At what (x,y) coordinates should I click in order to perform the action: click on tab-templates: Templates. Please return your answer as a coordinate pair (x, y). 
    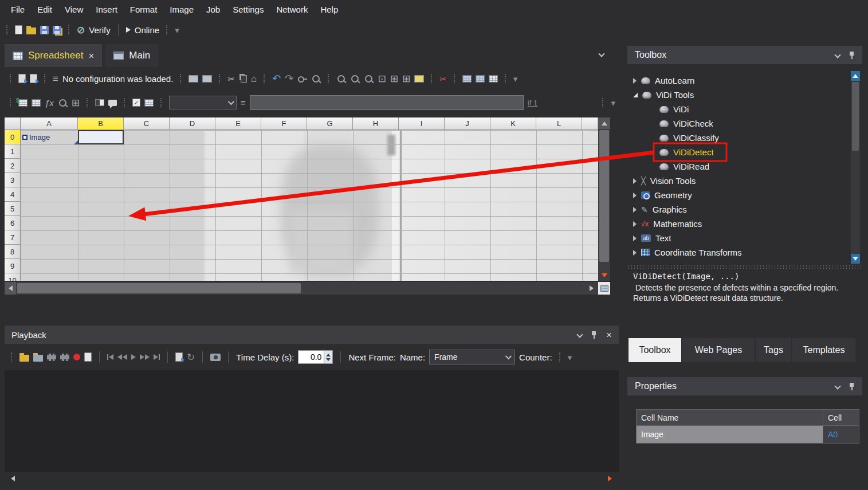
    Looking at the image, I should click on (824, 350).